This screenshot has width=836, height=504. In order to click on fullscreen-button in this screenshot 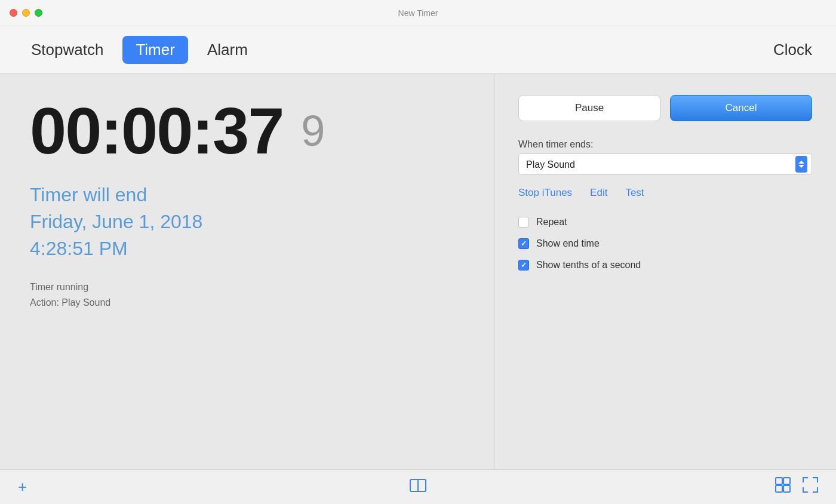, I will do `click(810, 487)`.